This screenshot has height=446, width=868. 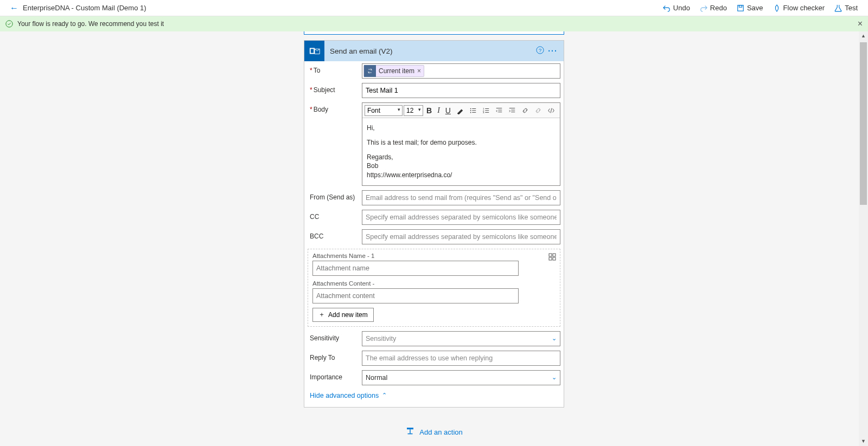 I want to click on test-icon, so click(x=838, y=8).